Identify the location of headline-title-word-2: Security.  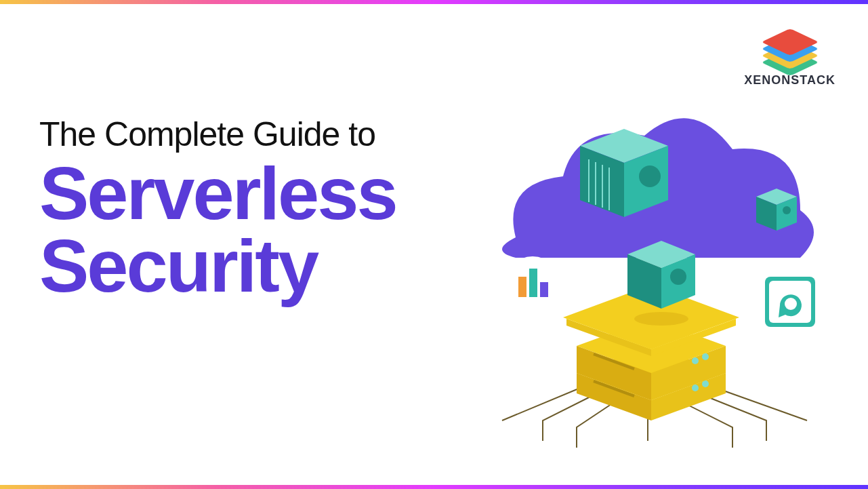
(178, 266).